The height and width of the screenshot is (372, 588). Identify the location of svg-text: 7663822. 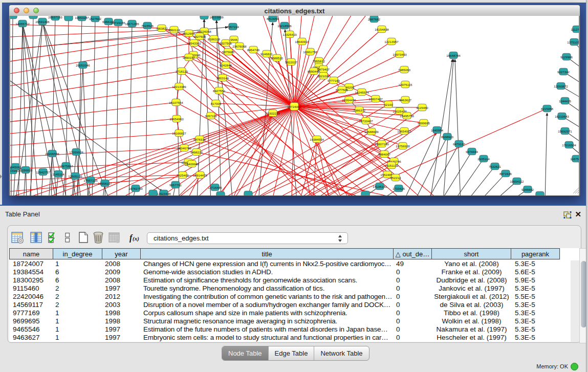
(162, 29).